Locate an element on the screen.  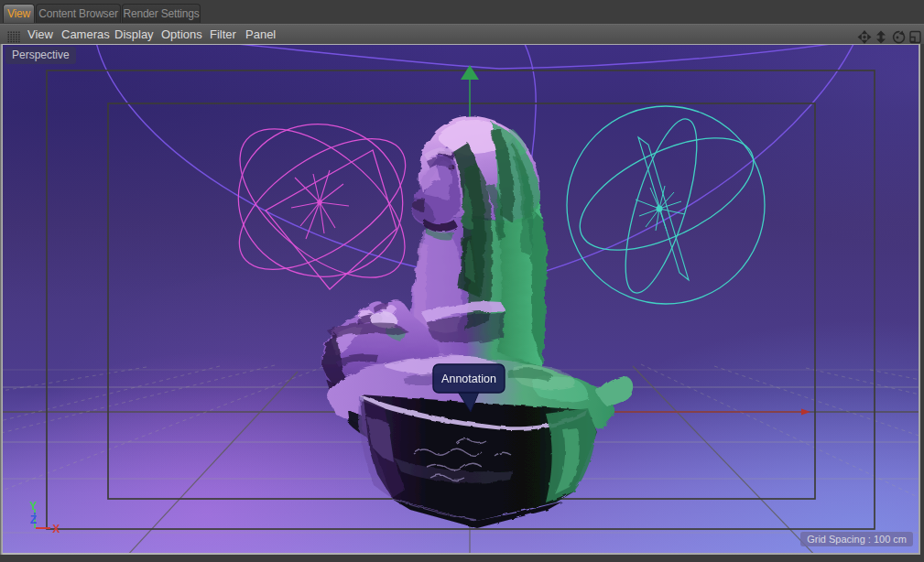
svg-text: Y is located at coordinates (33, 506).